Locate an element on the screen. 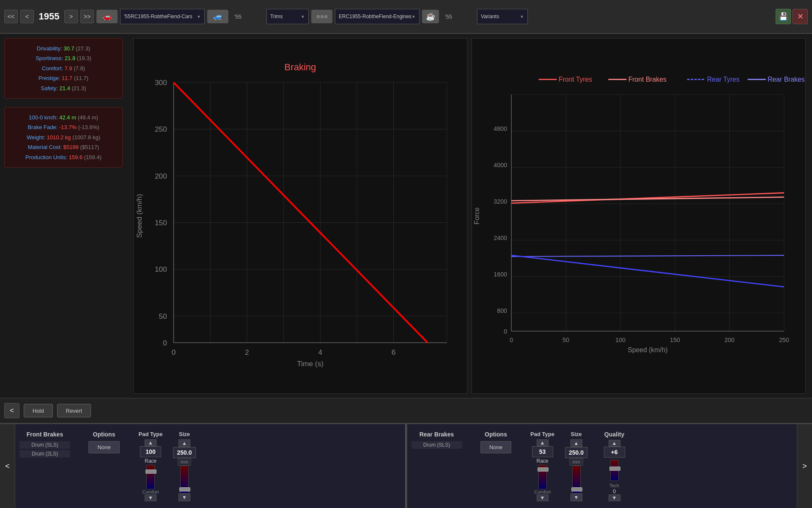 This screenshot has width=812, height=508. front-options-header: Options is located at coordinates (104, 434).